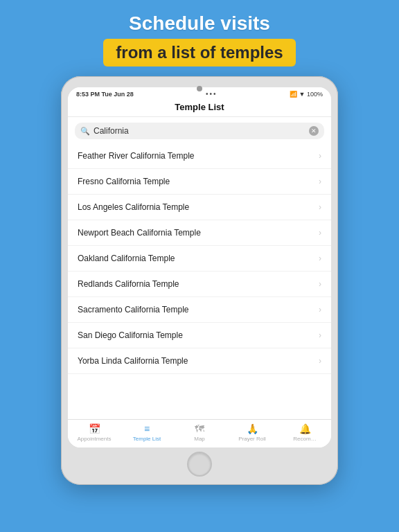 The image size is (399, 532). Describe the element at coordinates (126, 258) in the screenshot. I see `temple-name: Oakland California Temple` at that location.